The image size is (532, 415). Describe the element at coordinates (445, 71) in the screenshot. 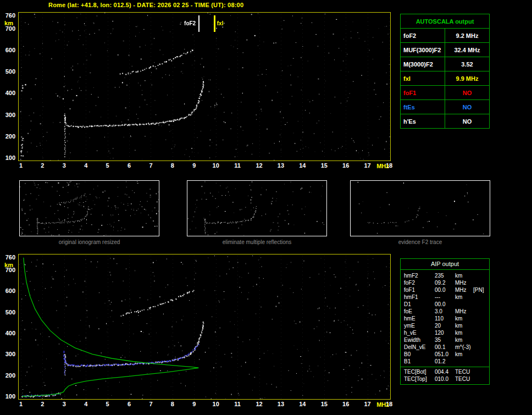

I see `autoscala-output-table: AUTOSCALA output foF29.2 MHzMUF(3000)F23…` at that location.